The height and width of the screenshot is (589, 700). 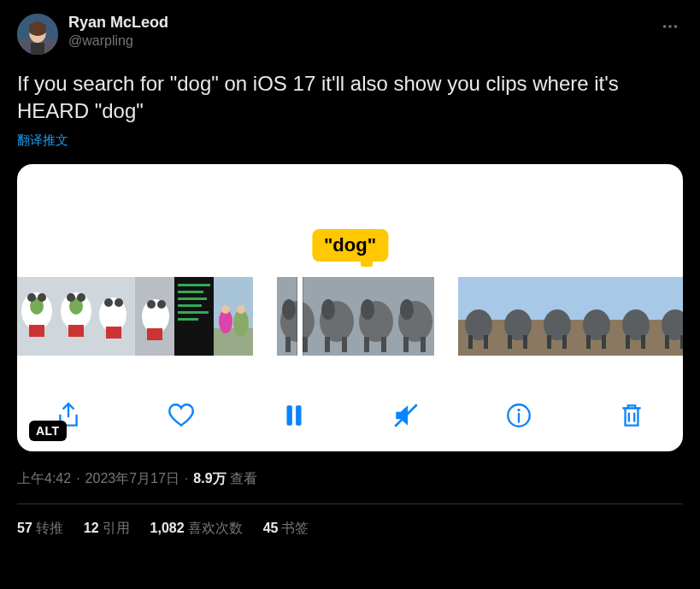 What do you see at coordinates (406, 415) in the screenshot?
I see `speaker-muted-icon` at bounding box center [406, 415].